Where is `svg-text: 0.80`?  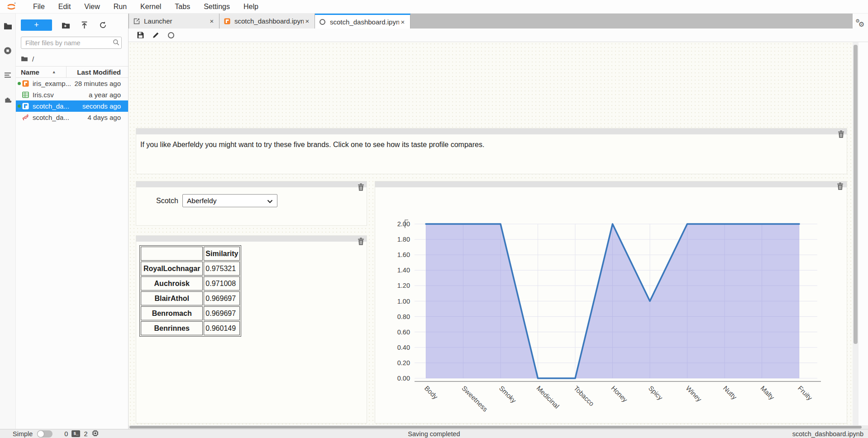 svg-text: 0.80 is located at coordinates (404, 317).